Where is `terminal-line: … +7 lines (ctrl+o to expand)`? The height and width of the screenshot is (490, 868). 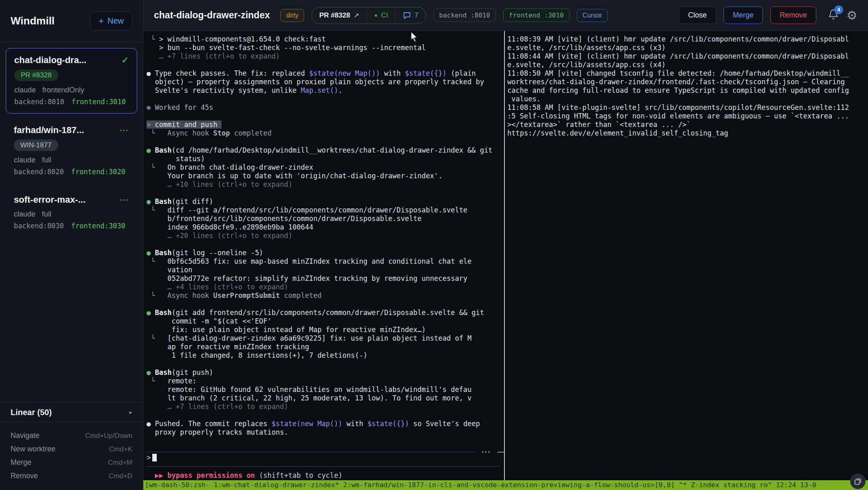 terminal-line: … +7 lines (ctrl+o to expand) is located at coordinates (325, 407).